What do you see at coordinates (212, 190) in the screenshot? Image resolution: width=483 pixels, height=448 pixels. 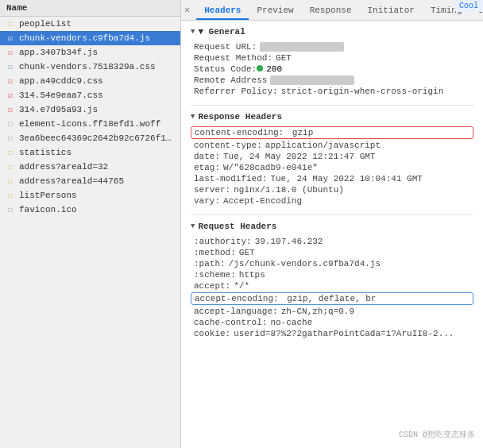 I see `row-key: server:` at bounding box center [212, 190].